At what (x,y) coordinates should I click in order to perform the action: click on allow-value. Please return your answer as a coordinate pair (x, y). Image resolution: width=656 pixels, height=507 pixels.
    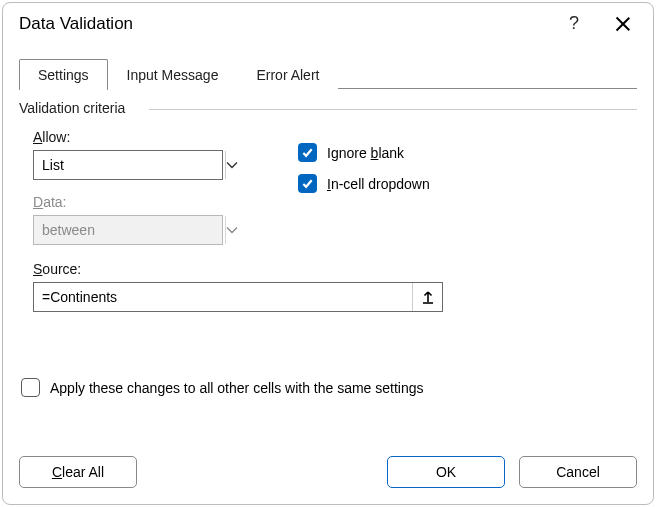
    Looking at the image, I should click on (130, 165).